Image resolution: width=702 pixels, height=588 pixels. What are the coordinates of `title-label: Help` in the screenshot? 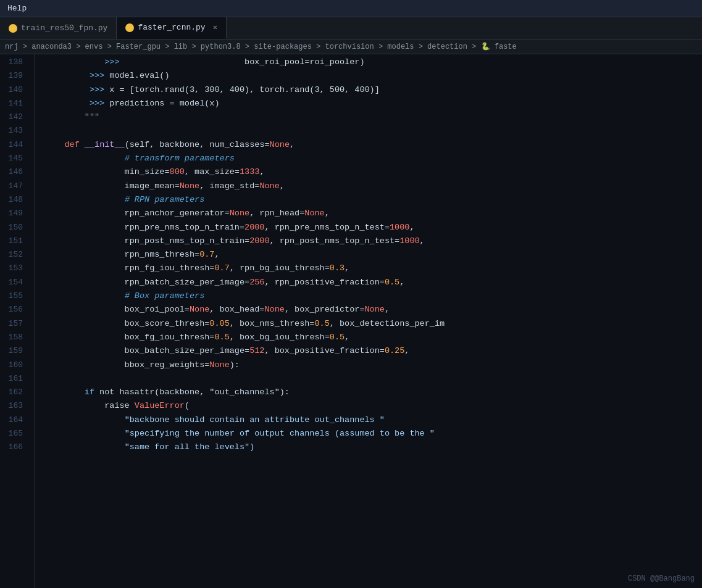 It's located at (17, 9).